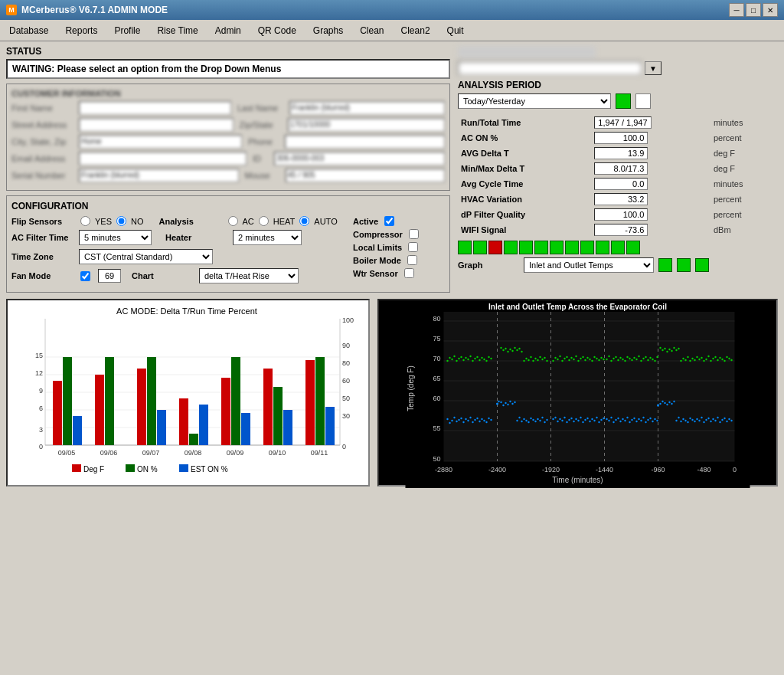  Describe the element at coordinates (178, 31) in the screenshot. I see `menu-rise-time: Rise Time` at that location.